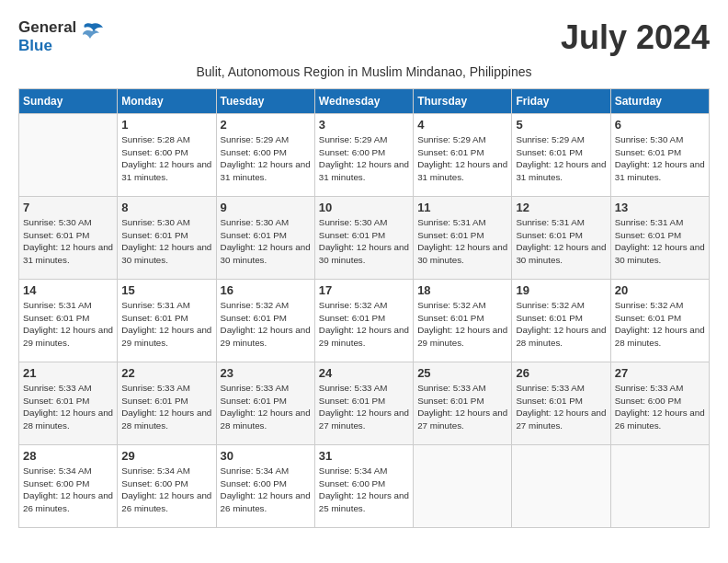  What do you see at coordinates (364, 125) in the screenshot?
I see `day-number: 3` at bounding box center [364, 125].